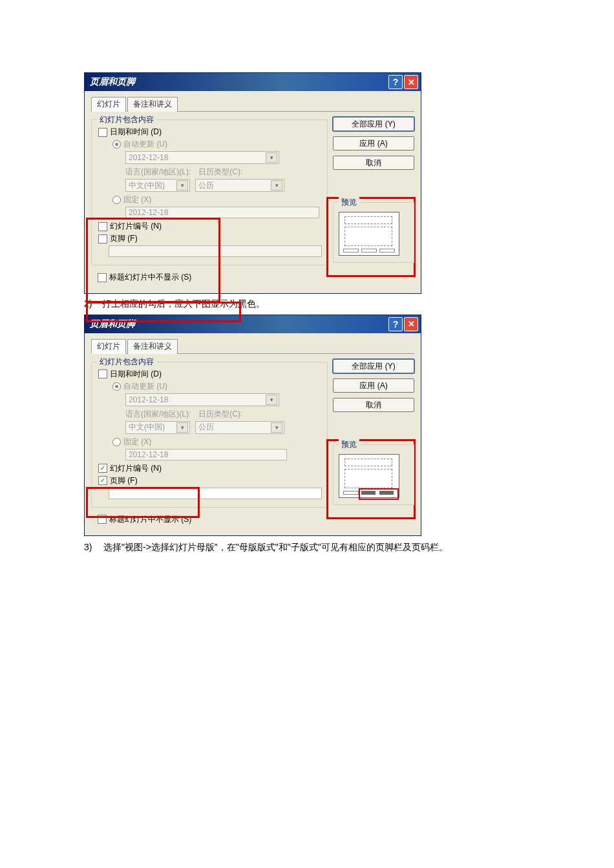 The image size is (614, 868). I want to click on checkbox-slide-number: ✓, so click(103, 468).